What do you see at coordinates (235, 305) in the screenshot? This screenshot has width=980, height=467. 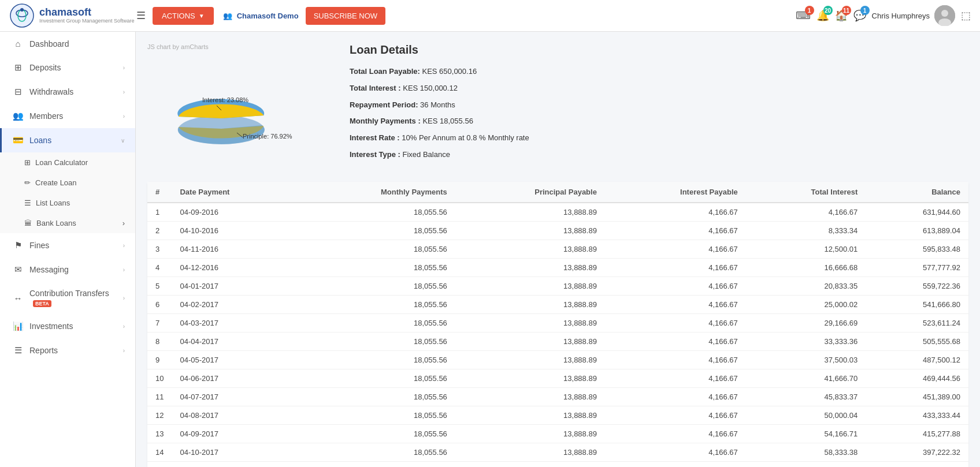 I see `table-cell: 04-02-2017` at bounding box center [235, 305].